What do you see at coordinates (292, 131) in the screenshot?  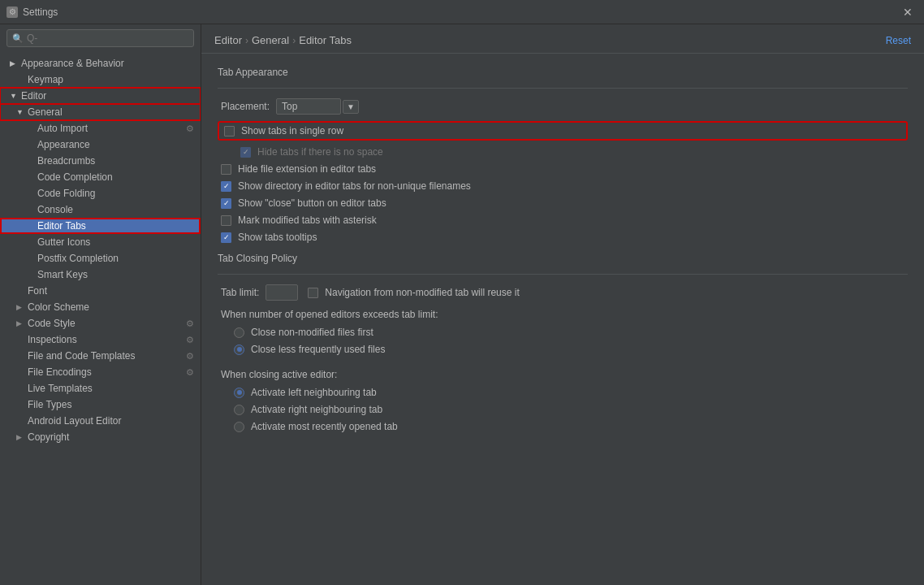 I see `show-tabs-single-row-label: Show tabs in single row` at bounding box center [292, 131].